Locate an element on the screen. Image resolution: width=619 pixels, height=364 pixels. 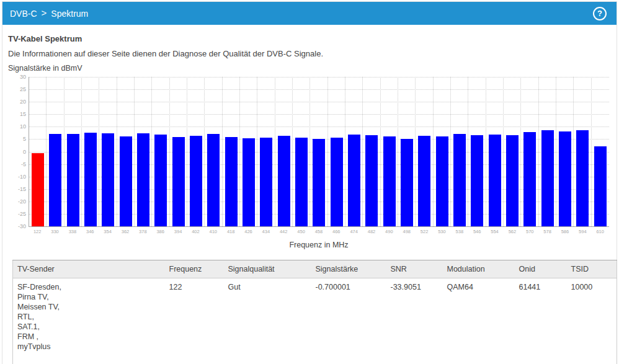
x-tick-label: 346 is located at coordinates (90, 231).